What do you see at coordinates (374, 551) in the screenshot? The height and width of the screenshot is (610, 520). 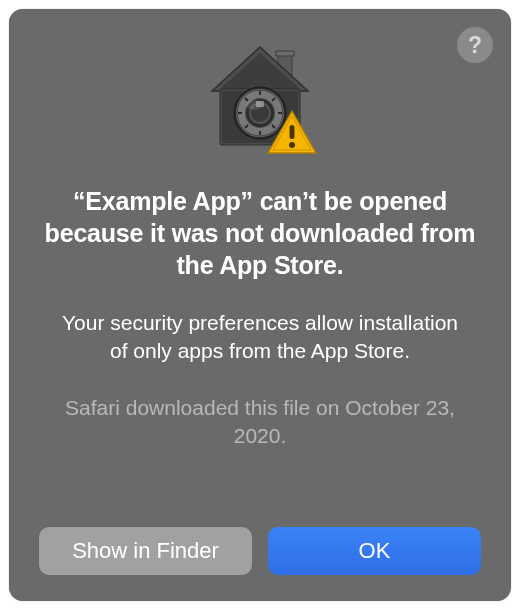 I see `ok-button: OK` at bounding box center [374, 551].